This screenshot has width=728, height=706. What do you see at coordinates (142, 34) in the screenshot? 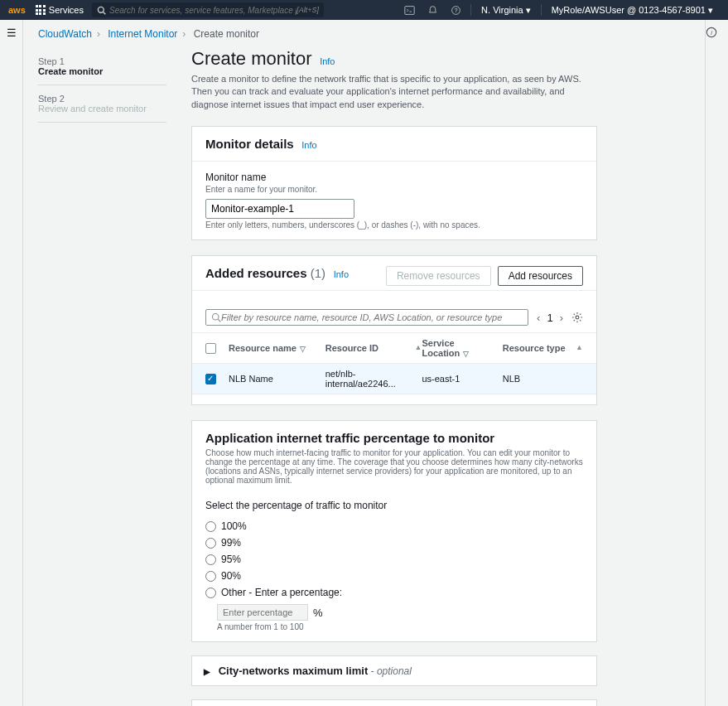
I see `bc-internet-monitor: Internet Monitor` at bounding box center [142, 34].